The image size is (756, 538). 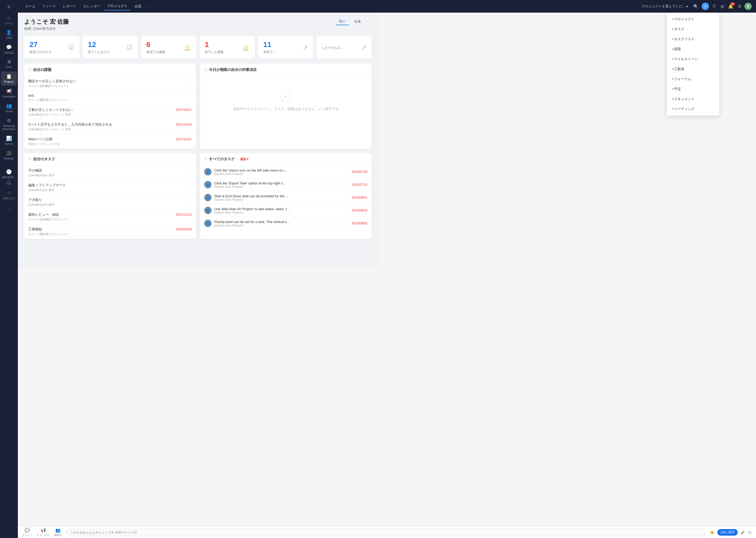 What do you see at coordinates (110, 232) in the screenshot?
I see `task-item: 工事開始 2023/03/26 オフィス機器導入プロジェクト` at bounding box center [110, 232].